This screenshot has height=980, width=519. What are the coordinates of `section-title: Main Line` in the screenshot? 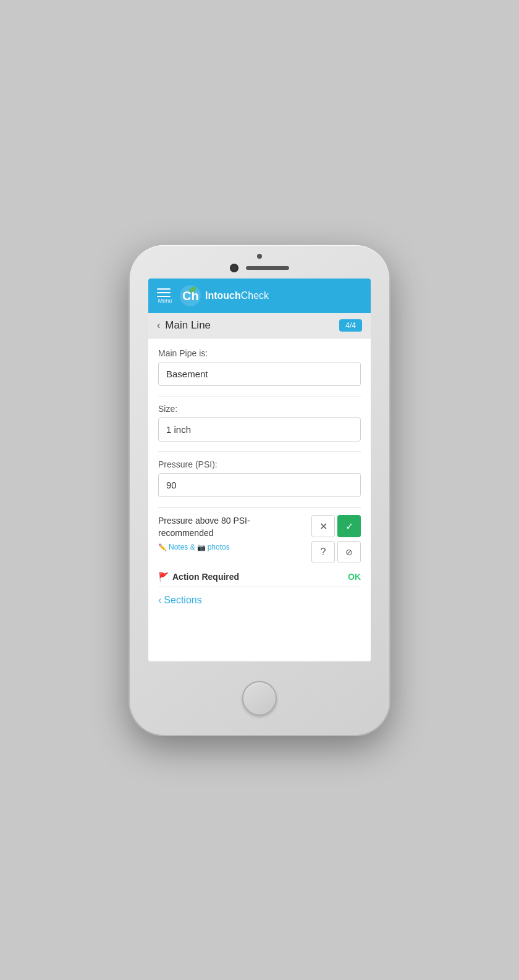 It's located at (252, 325).